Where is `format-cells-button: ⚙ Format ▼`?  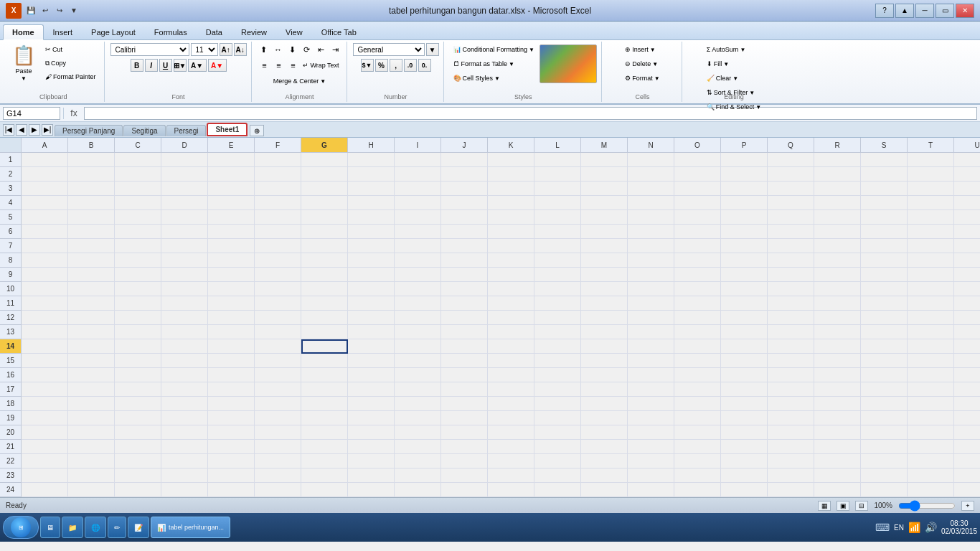
format-cells-button: ⚙ Format ▼ is located at coordinates (642, 78).